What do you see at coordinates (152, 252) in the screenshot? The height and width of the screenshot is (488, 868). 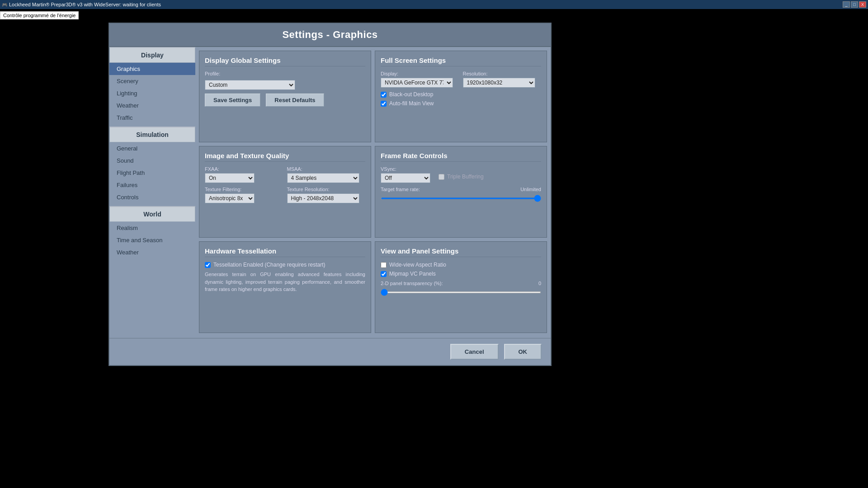 I see `sidebar-item-weather-world: Weather` at bounding box center [152, 252].